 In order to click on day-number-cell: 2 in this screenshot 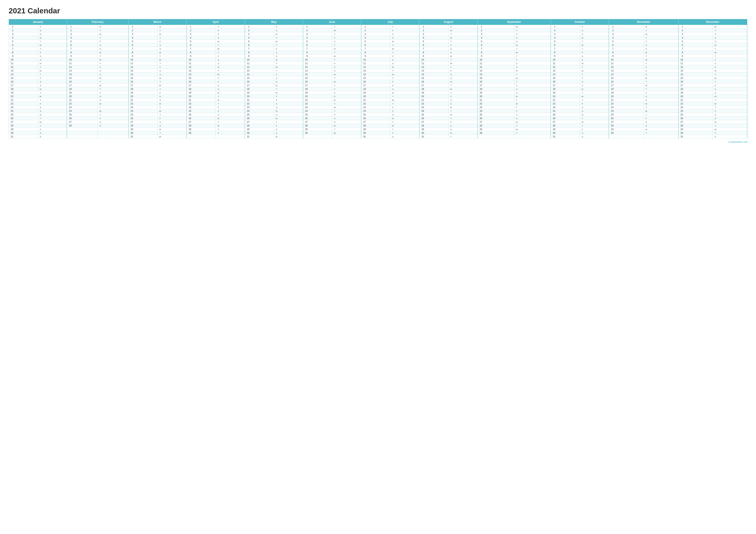, I will do `click(376, 30)`.